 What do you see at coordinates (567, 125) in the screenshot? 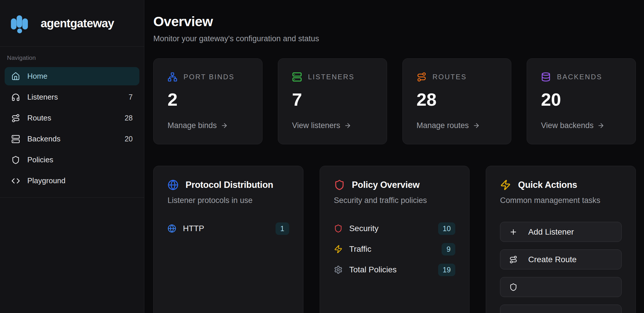
I see `stat-link-label: View backends` at bounding box center [567, 125].